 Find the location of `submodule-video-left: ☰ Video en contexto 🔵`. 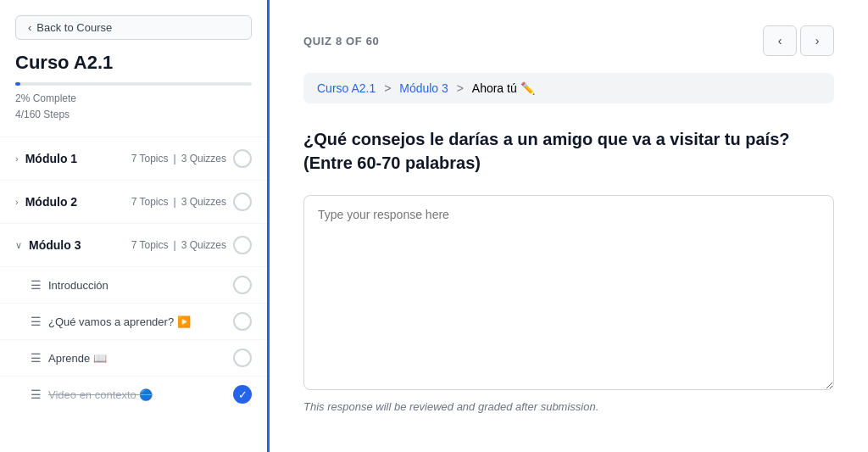

submodule-video-left: ☰ Video en contexto 🔵 is located at coordinates (92, 394).